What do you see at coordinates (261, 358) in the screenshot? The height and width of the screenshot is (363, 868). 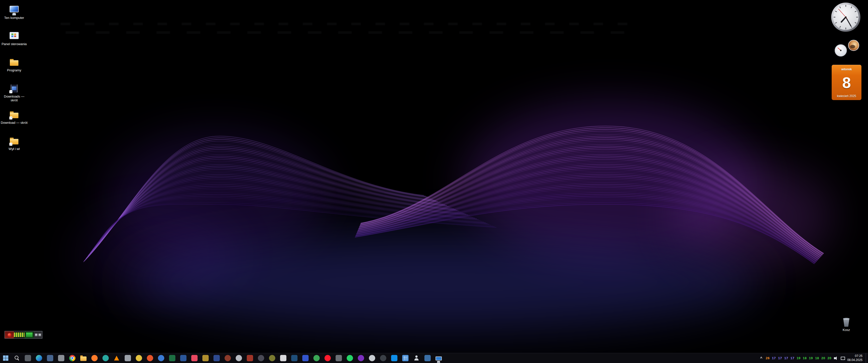 I see `taskbar-app-gimp` at bounding box center [261, 358].